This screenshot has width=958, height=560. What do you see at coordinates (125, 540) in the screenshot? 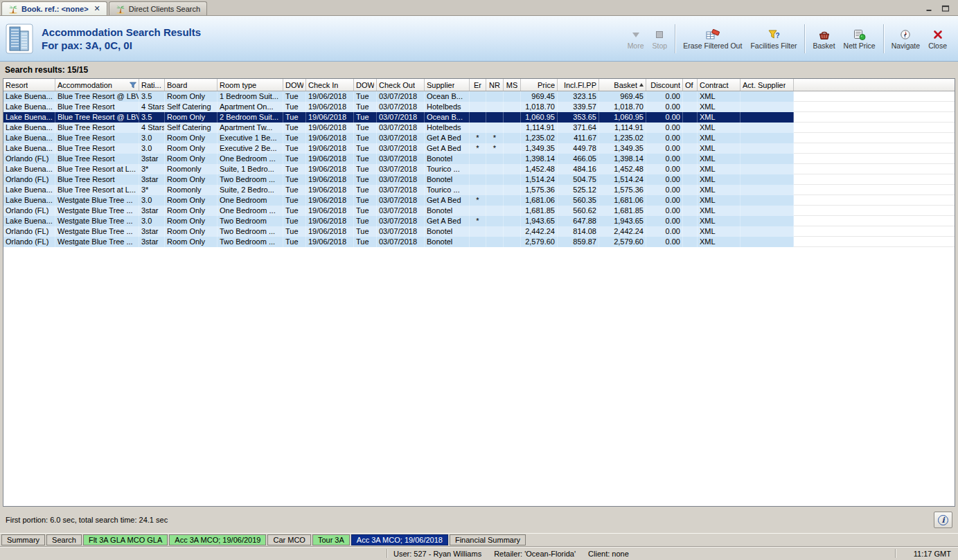
I see `component-tab: Flt 3A GLA MCO GLA` at bounding box center [125, 540].